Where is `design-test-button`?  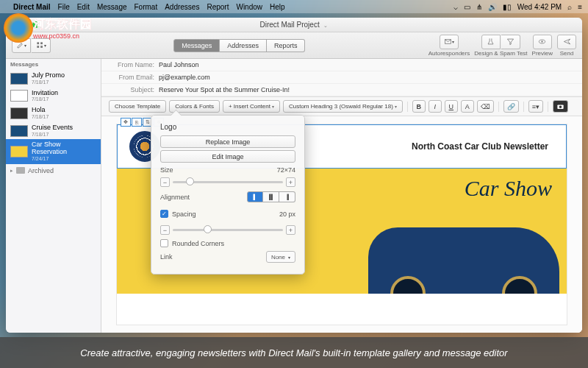
design-test-button is located at coordinates (491, 42).